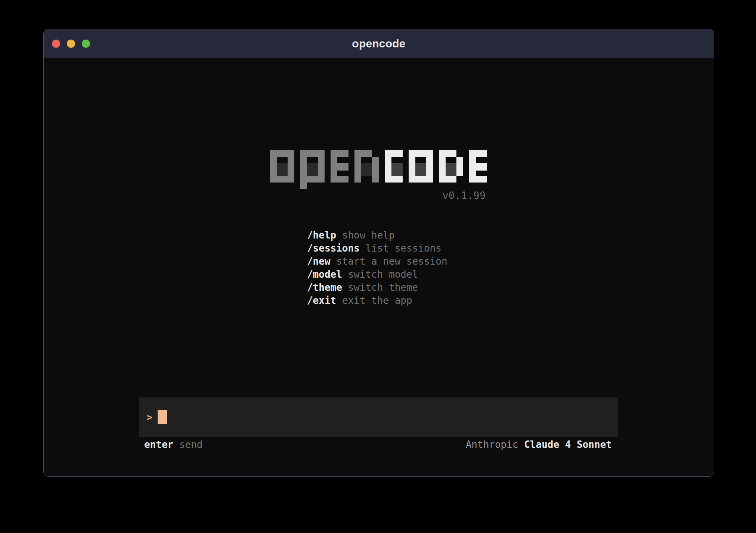  What do you see at coordinates (539, 445) in the screenshot?
I see `model-indicator: AnthropicClaude 4 Sonnet` at bounding box center [539, 445].